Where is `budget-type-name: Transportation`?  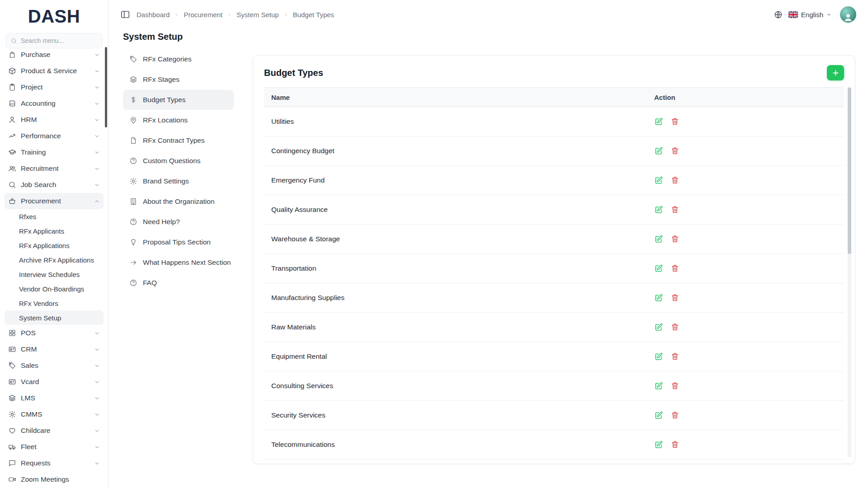
budget-type-name: Transportation is located at coordinates (459, 268).